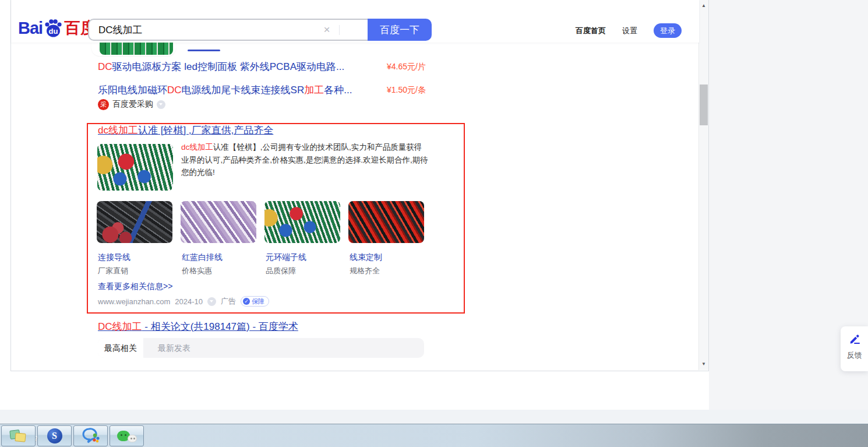 The image size is (868, 447). Describe the element at coordinates (855, 339) in the screenshot. I see `pencil-icon` at that location.